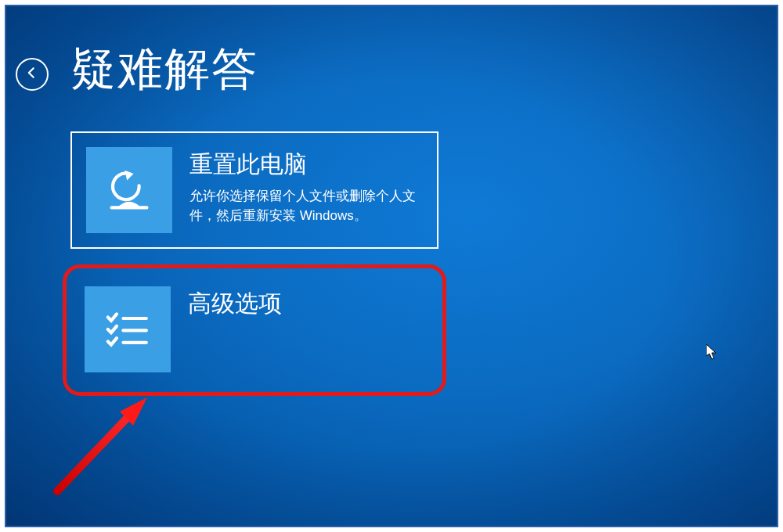 The width and height of the screenshot is (783, 532). Describe the element at coordinates (235, 304) in the screenshot. I see `option-advanced-title: 高级选项` at that location.